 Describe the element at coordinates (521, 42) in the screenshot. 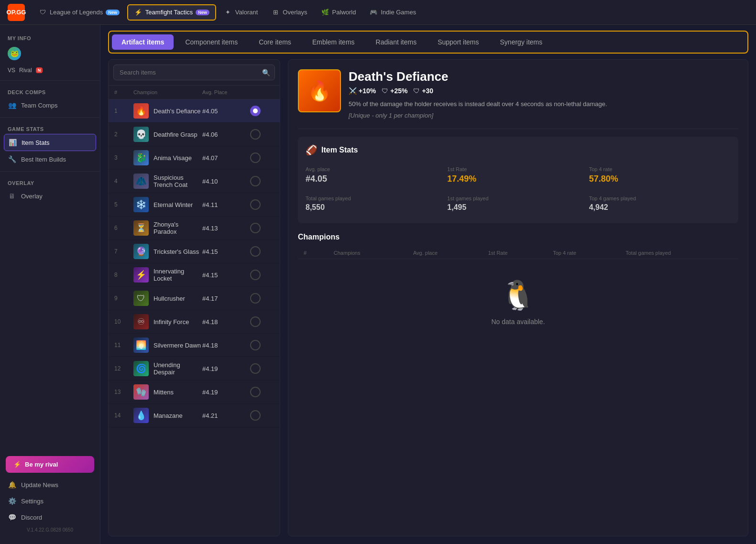

I see `tab-synergy: Synergy items` at that location.